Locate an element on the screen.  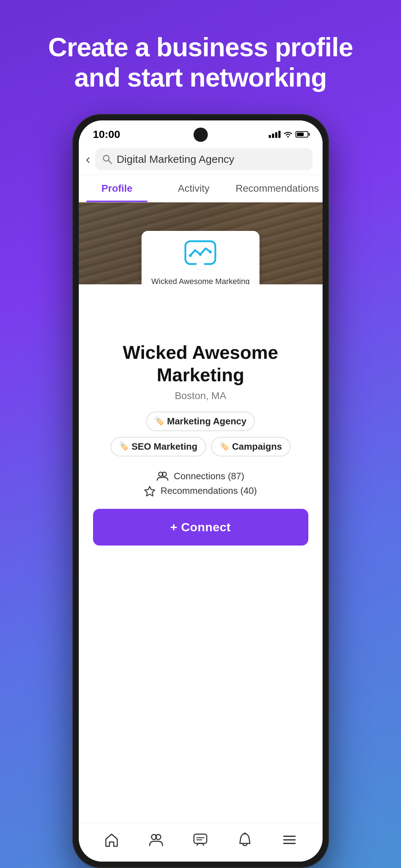
headline: Create a business profile and start netw… is located at coordinates (200, 57).